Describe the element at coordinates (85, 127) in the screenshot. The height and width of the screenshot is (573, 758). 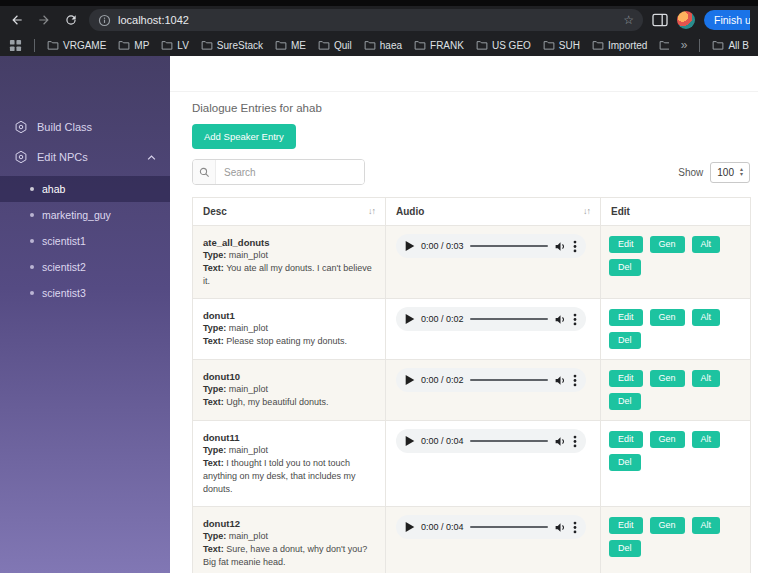
I see `sidebar-item-build-class: Build Class` at that location.